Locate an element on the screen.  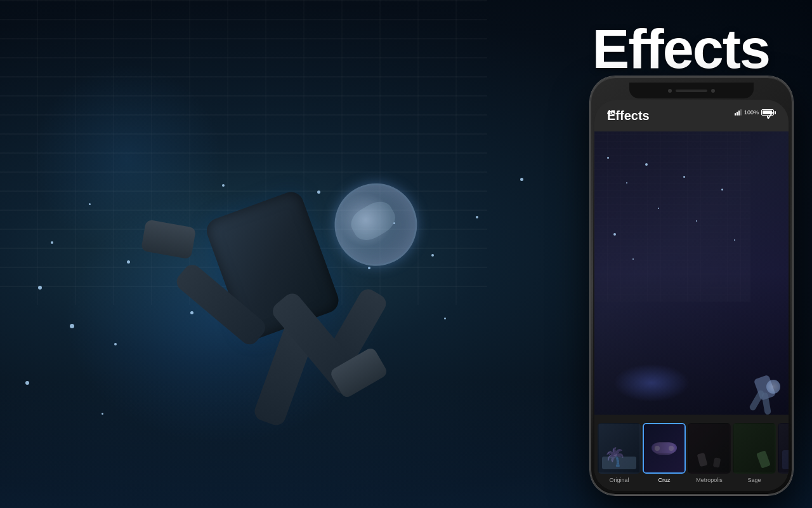
filter-thumb-sentosa is located at coordinates (783, 448).